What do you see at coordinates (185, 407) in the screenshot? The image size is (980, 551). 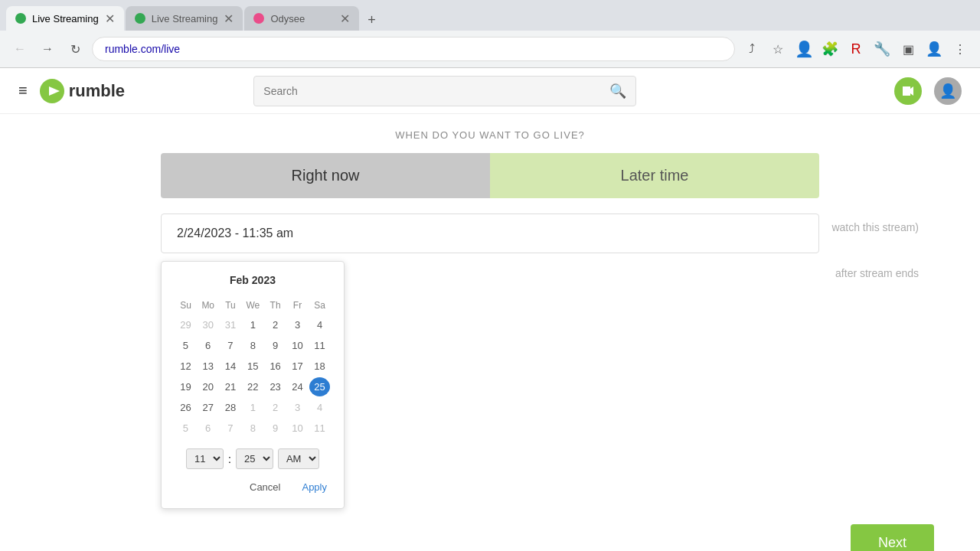 I see `calendar-day: 26` at bounding box center [185, 407].